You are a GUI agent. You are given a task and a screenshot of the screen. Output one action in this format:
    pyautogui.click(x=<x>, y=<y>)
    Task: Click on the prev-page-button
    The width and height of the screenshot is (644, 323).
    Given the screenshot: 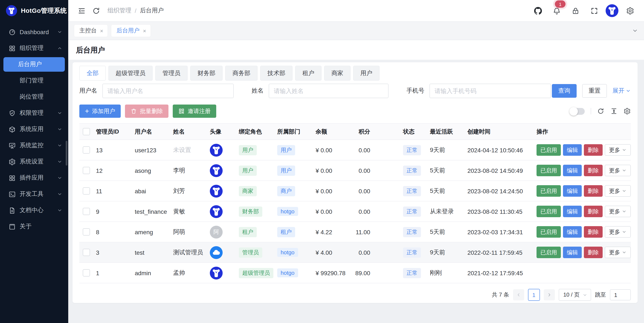 What is the action you would take?
    pyautogui.click(x=518, y=295)
    